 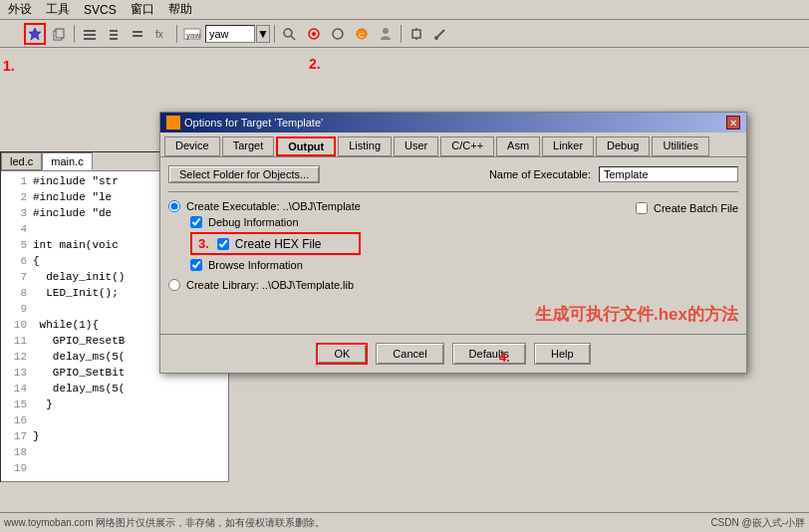 What do you see at coordinates (404, 522) in the screenshot?
I see `statusbar: www.toymoban.com 网络图片仅供展示，非存储，如有侵权请联系删除。…` at bounding box center [404, 522].